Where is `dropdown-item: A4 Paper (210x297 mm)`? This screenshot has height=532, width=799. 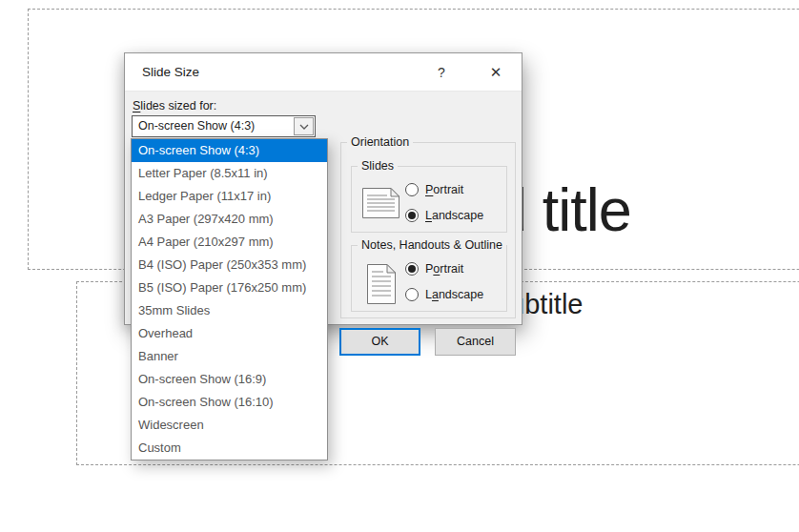
dropdown-item: A4 Paper (210x297 mm) is located at coordinates (229, 242).